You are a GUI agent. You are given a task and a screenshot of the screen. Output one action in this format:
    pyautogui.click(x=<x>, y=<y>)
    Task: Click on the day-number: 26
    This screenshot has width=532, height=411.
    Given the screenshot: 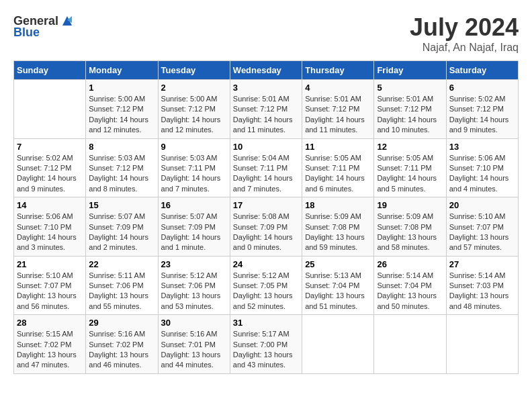 What is the action you would take?
    pyautogui.click(x=410, y=265)
    